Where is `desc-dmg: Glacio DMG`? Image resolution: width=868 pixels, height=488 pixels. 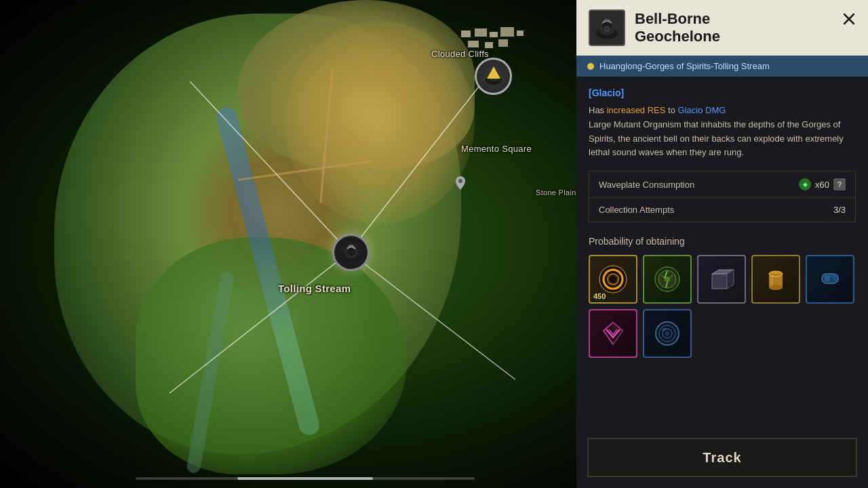 desc-dmg: Glacio DMG is located at coordinates (703, 110).